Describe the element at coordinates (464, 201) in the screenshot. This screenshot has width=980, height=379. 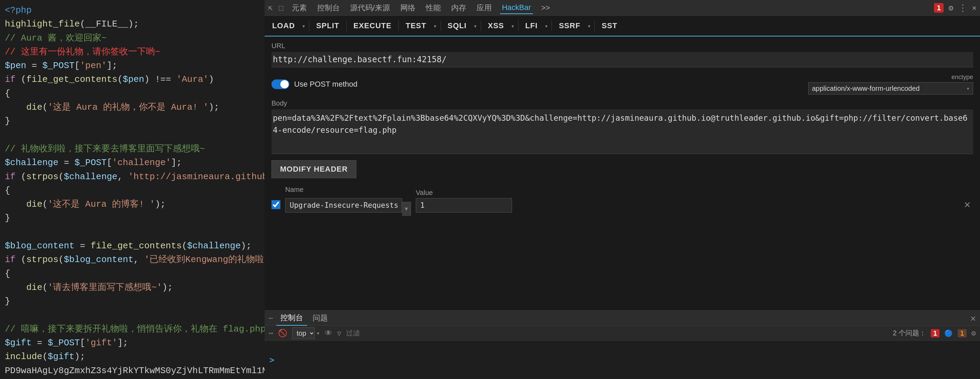
I see `header-value-col: Value` at that location.